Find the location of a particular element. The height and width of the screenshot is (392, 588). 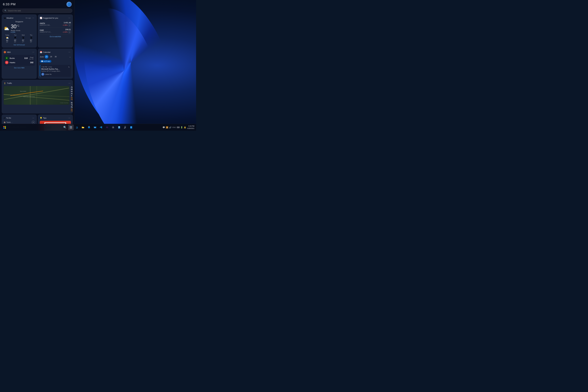

wechat-icon: 💬 is located at coordinates (164, 128).